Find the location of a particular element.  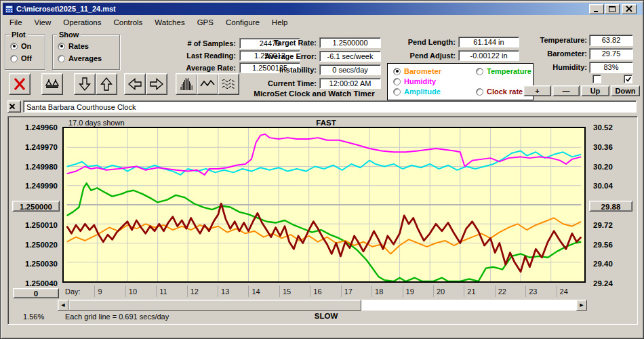

plot-option-off: Off is located at coordinates (21, 58).